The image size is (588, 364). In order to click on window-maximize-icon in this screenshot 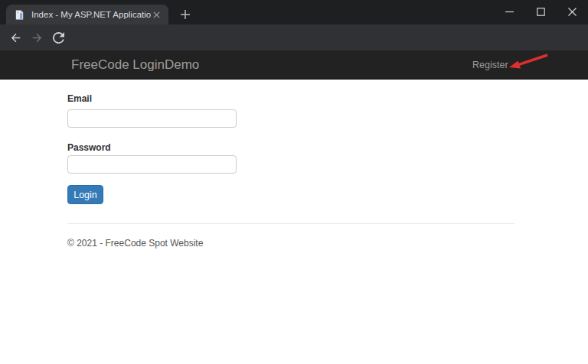, I will do `click(541, 11)`.